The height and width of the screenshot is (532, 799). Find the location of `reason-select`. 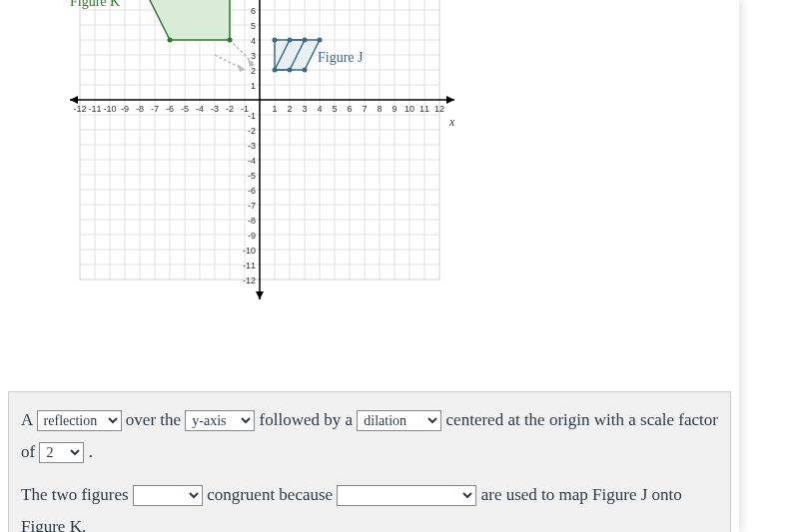

reason-select is located at coordinates (406, 495).